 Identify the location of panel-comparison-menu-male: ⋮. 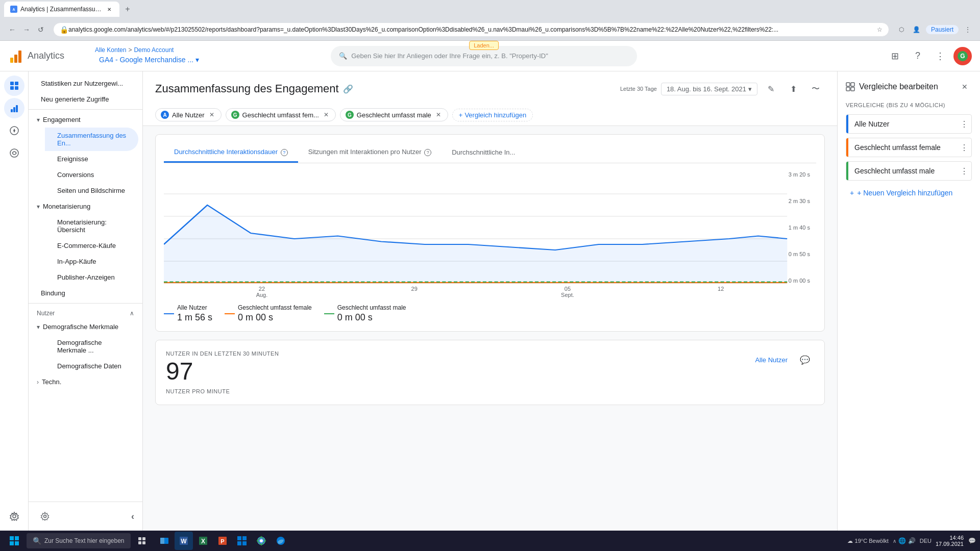
(964, 171).